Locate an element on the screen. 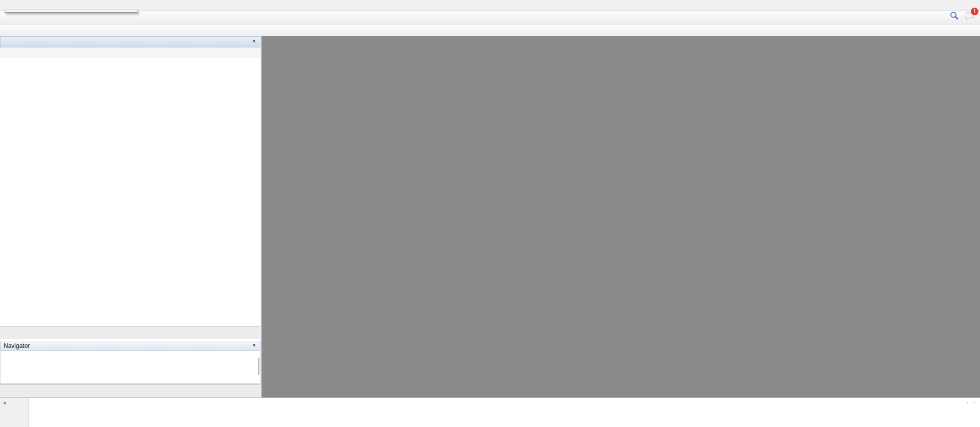 The height and width of the screenshot is (427, 980). terminal-left-strip: × is located at coordinates (14, 412).